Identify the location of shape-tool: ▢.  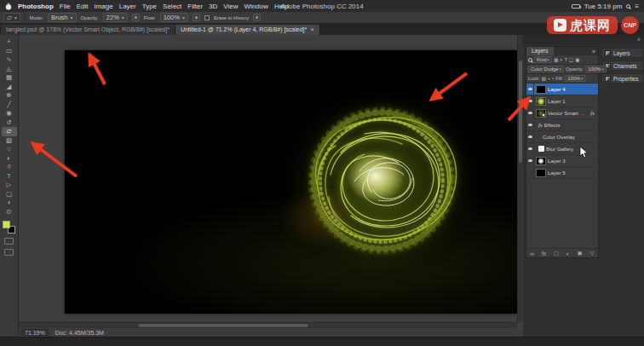
(9, 194).